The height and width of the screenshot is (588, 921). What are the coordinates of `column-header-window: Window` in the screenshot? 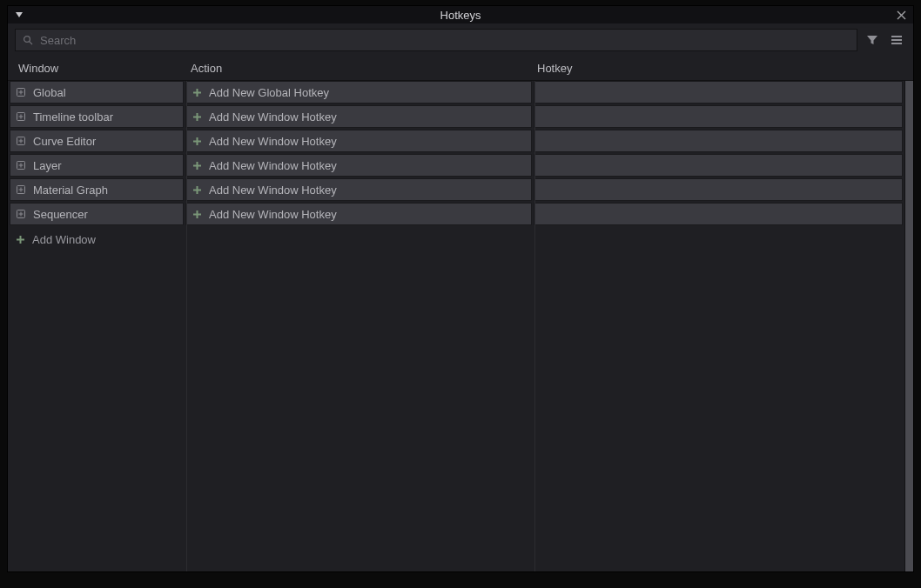 It's located at (98, 68).